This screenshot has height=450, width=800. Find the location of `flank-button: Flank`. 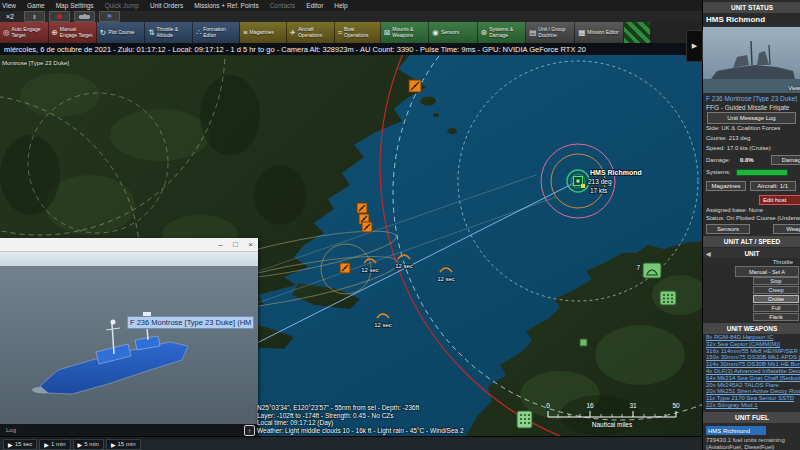

flank-button: Flank is located at coordinates (776, 317).